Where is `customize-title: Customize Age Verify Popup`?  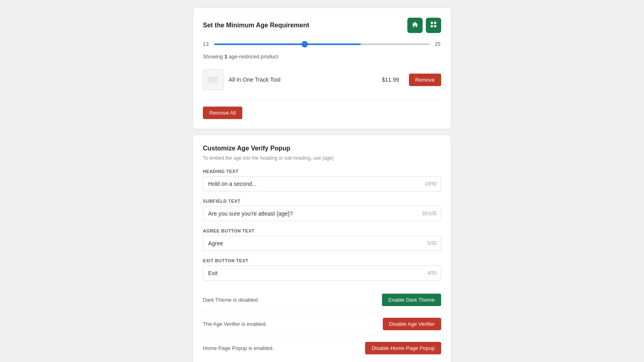 customize-title: Customize Age Verify Popup is located at coordinates (322, 148).